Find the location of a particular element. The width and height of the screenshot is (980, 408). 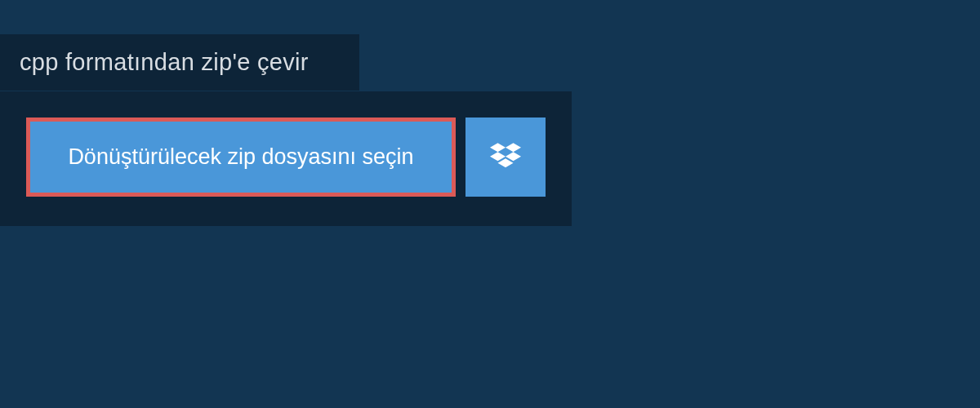

dropbox-icon is located at coordinates (506, 157).